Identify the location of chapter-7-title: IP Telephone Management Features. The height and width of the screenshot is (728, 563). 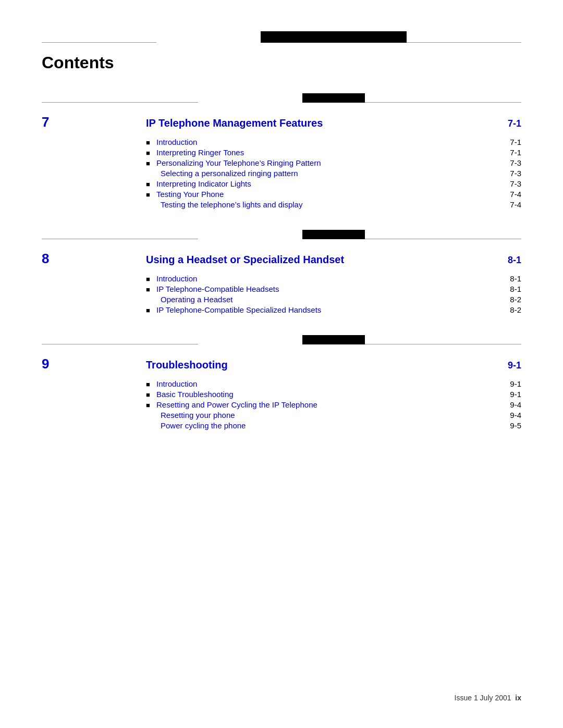
(313, 123).